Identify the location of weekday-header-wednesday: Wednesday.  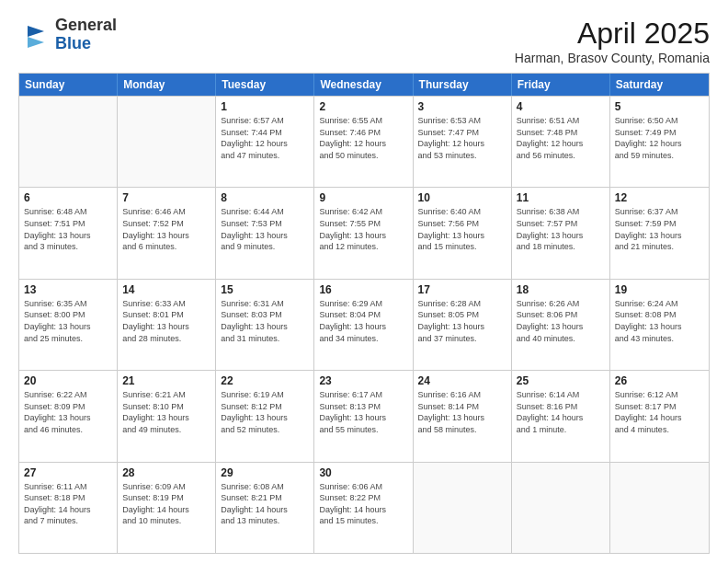
(364, 85).